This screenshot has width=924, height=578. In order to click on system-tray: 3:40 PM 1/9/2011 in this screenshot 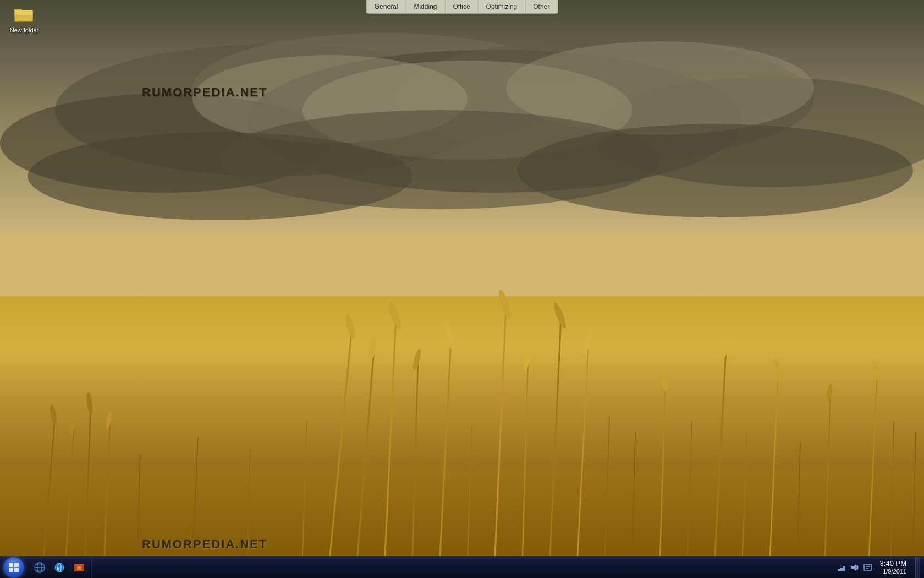, I will do `click(878, 567)`.